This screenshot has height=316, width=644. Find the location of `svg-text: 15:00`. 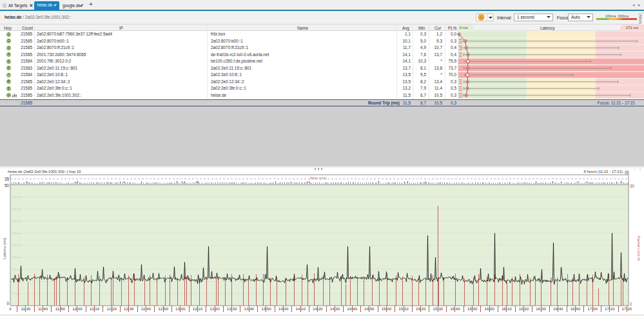

svg-text: 15:00 is located at coordinates (387, 308).